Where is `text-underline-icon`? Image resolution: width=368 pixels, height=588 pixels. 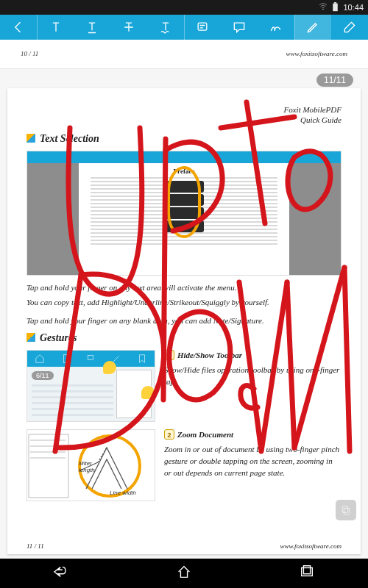 text-underline-icon is located at coordinates (92, 27).